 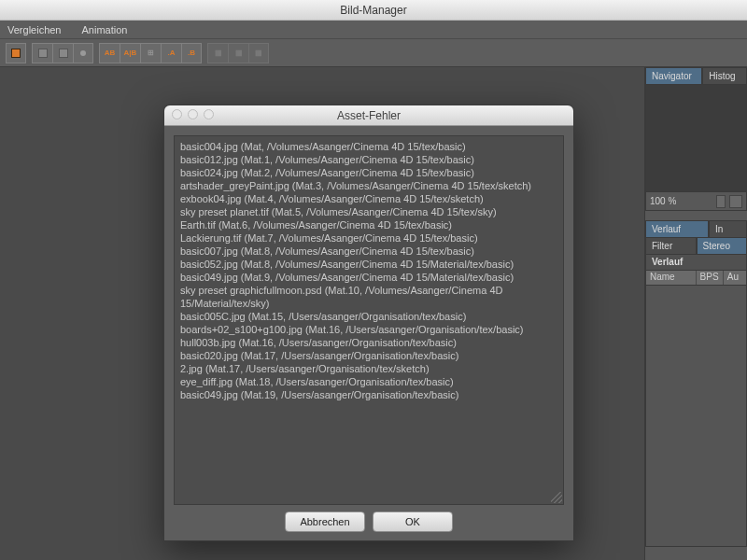 I want to click on grid1-icon: ▦, so click(x=218, y=52).